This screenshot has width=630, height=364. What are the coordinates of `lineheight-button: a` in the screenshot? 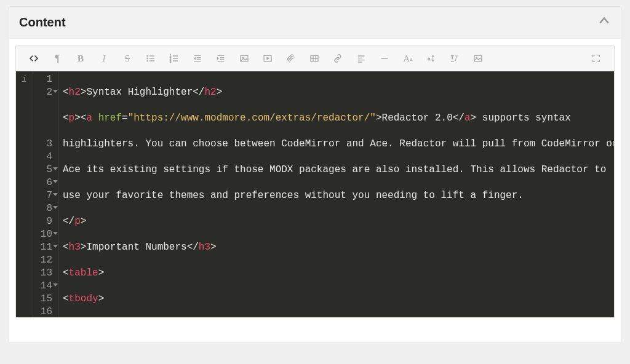 It's located at (431, 58).